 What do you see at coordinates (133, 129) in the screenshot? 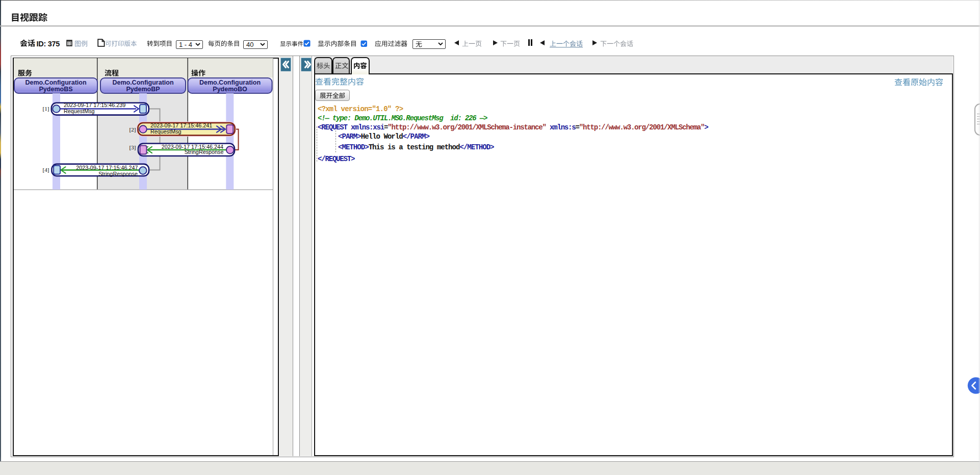
I see `svg-text: [2]` at bounding box center [133, 129].